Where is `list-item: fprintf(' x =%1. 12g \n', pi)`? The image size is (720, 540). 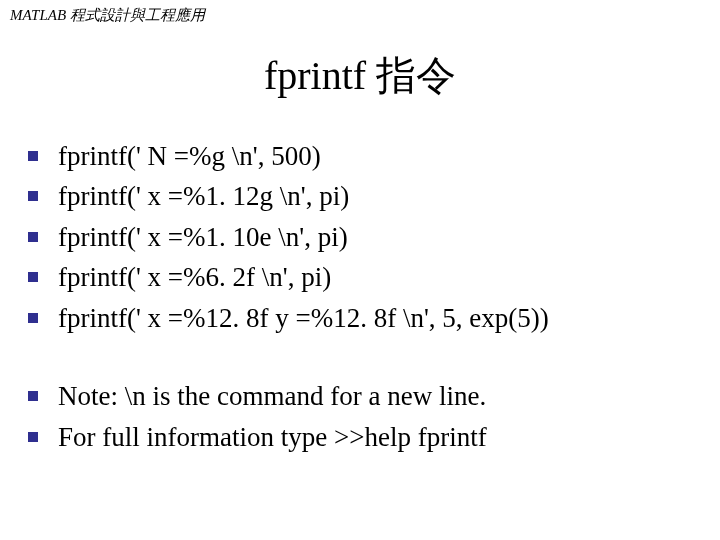
list-item: fprintf(' x =%1. 12g \n', pi) is located at coordinates (364, 196).